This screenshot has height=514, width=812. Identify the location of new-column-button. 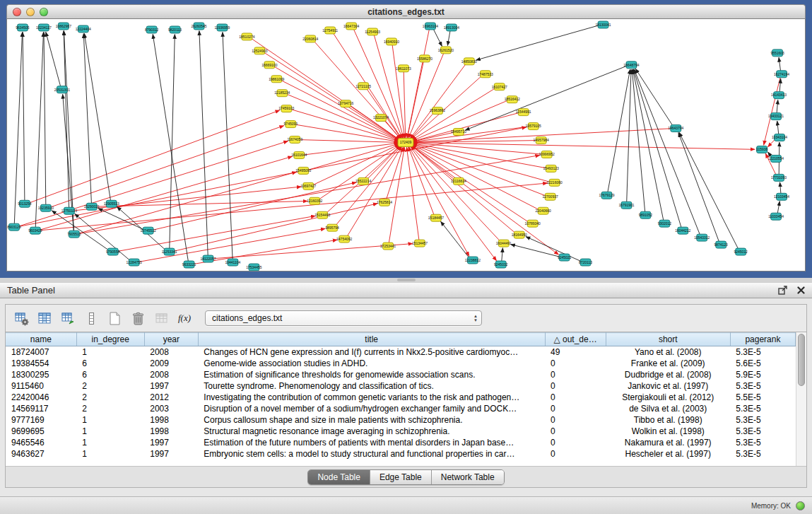
(114, 318).